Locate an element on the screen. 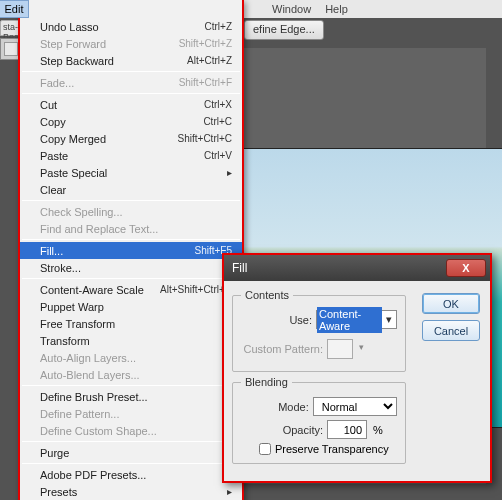 This screenshot has height=500, width=502. opacity-input is located at coordinates (347, 430).